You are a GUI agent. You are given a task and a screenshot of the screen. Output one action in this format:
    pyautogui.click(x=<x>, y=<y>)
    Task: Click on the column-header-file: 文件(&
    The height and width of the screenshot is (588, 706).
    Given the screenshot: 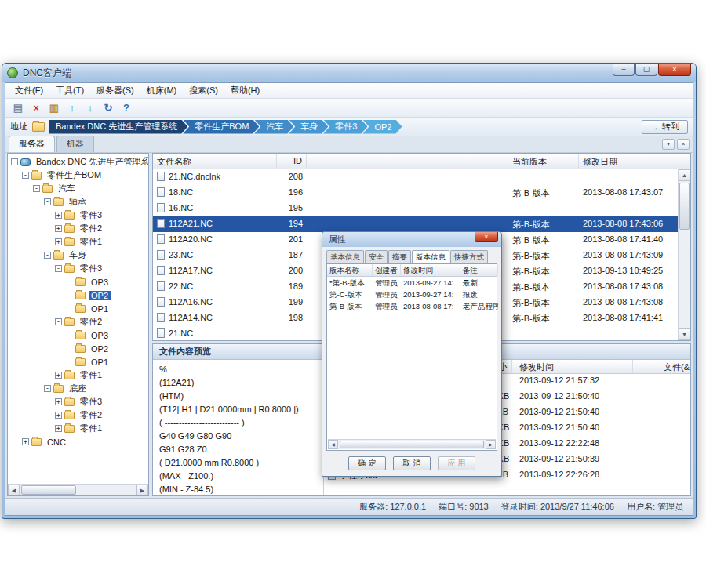 What is the action you would take?
    pyautogui.click(x=675, y=367)
    